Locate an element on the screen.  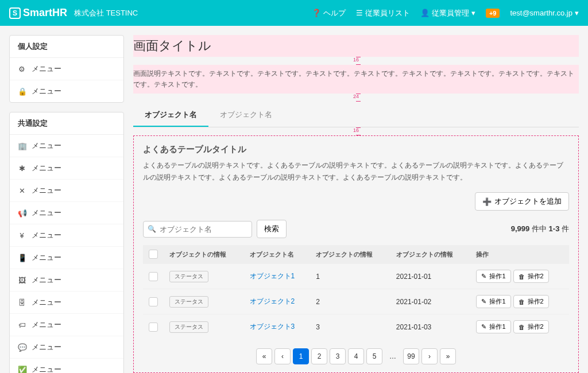
search-input is located at coordinates (198, 230).